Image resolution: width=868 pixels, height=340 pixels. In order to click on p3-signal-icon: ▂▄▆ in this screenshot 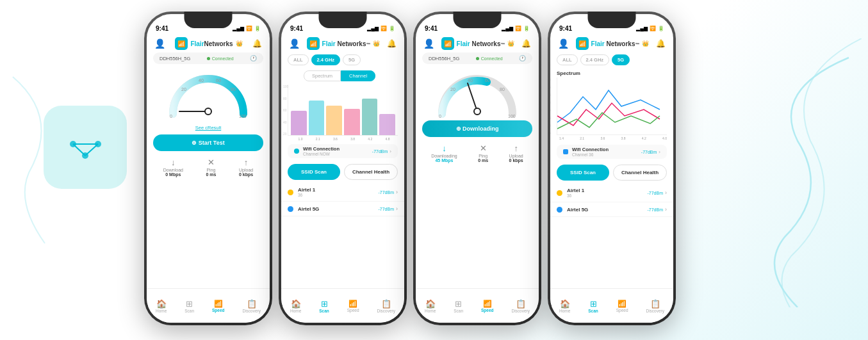, I will do `click(507, 28)`.